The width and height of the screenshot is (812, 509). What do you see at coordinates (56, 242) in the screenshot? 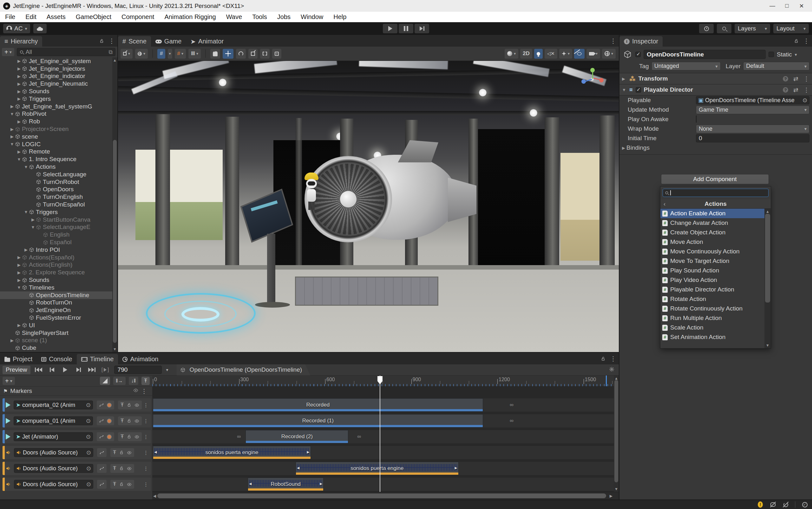
I see `hierarchy-item-espa-ol: Español` at bounding box center [56, 242].